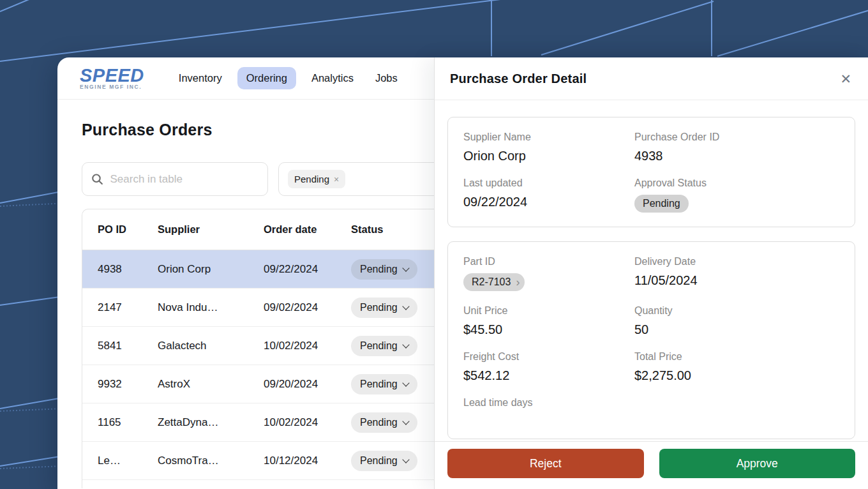 This screenshot has height=489, width=868. I want to click on approve-button: Approve, so click(758, 463).